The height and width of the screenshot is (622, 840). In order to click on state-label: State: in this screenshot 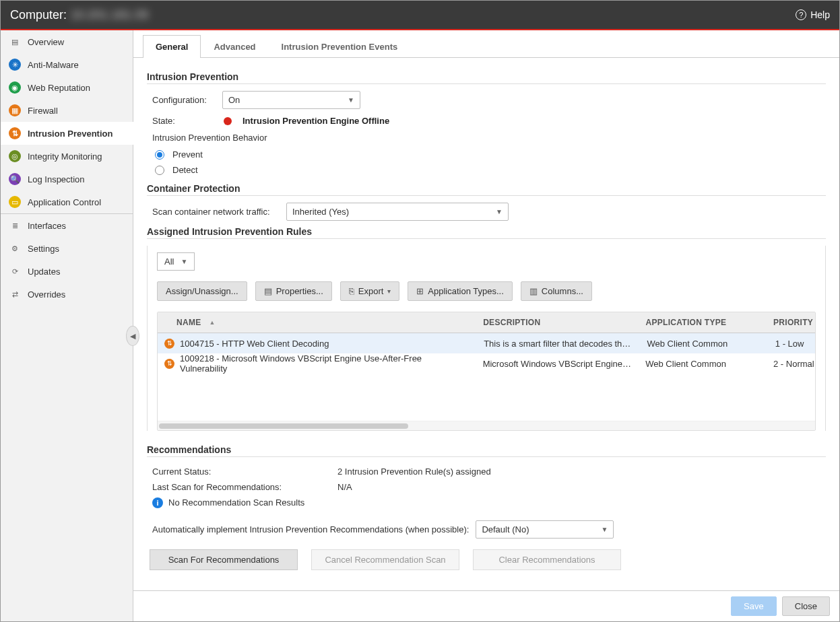, I will do `click(183, 121)`.